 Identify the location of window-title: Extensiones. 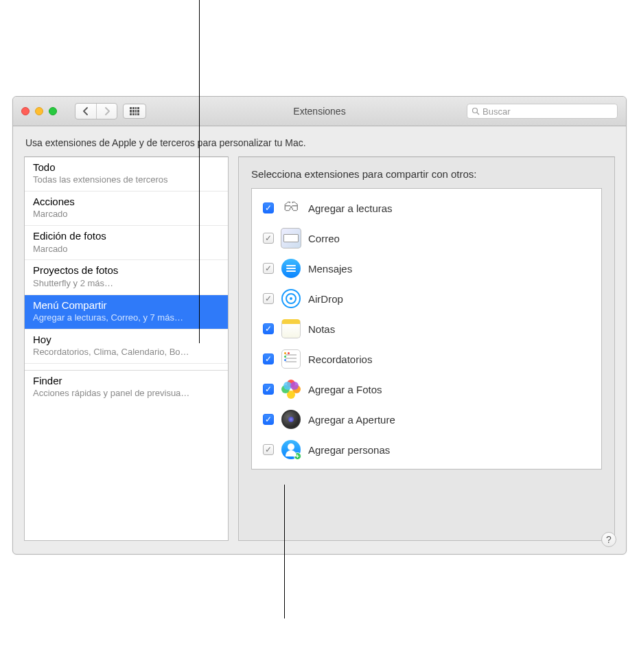
(319, 111).